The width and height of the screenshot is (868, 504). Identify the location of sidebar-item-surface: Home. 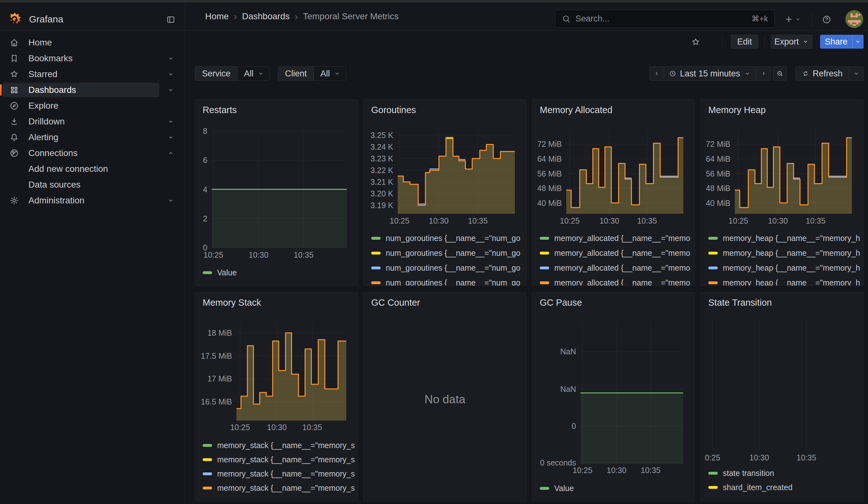
(81, 43).